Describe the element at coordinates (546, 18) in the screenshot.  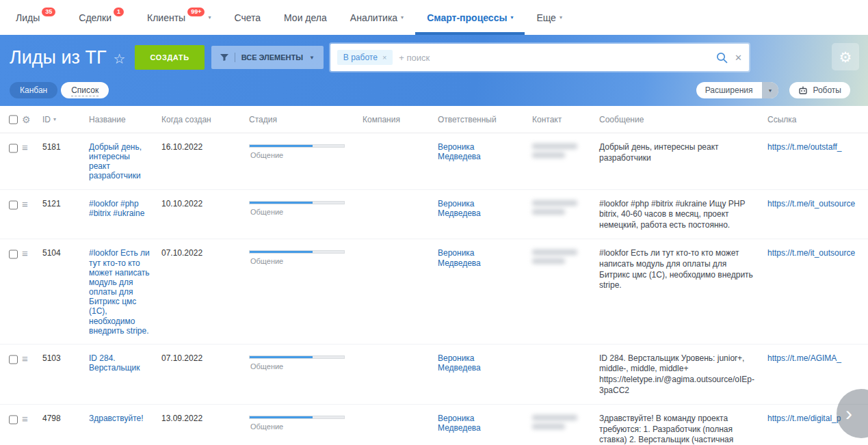
I see `nav-label: Еще` at that location.